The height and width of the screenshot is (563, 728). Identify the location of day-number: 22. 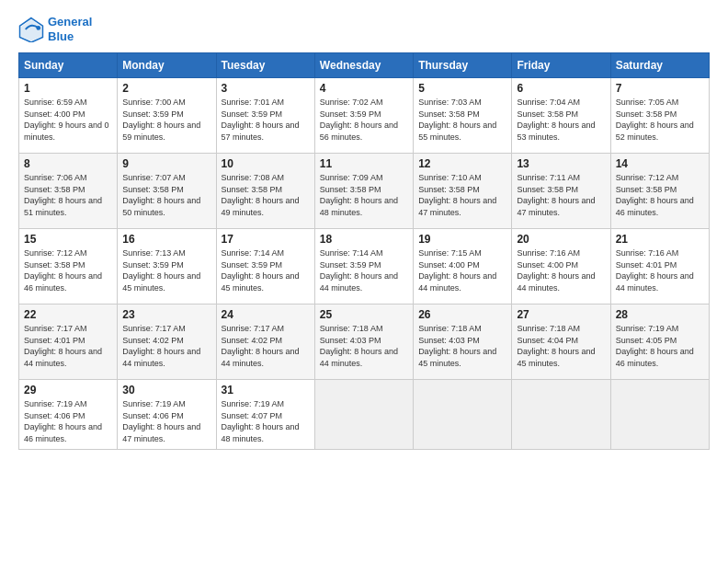
(68, 315).